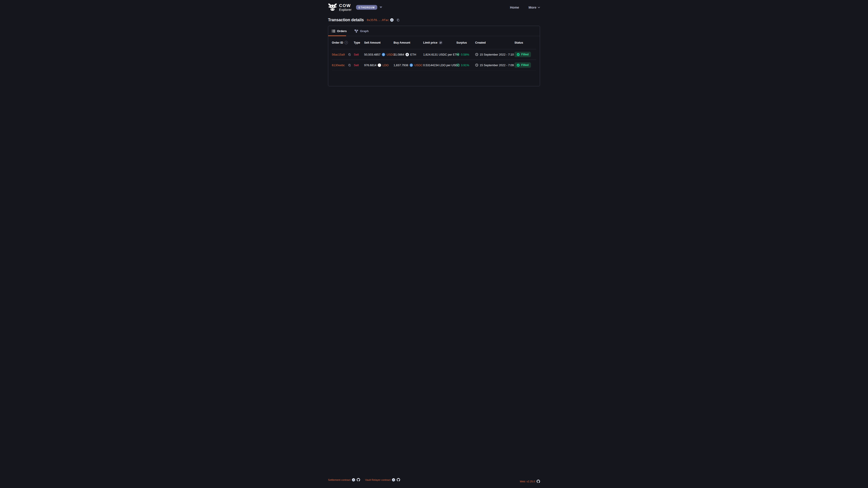 This screenshot has height=488, width=868. What do you see at coordinates (381, 7) in the screenshot?
I see `caret-down-icon` at bounding box center [381, 7].